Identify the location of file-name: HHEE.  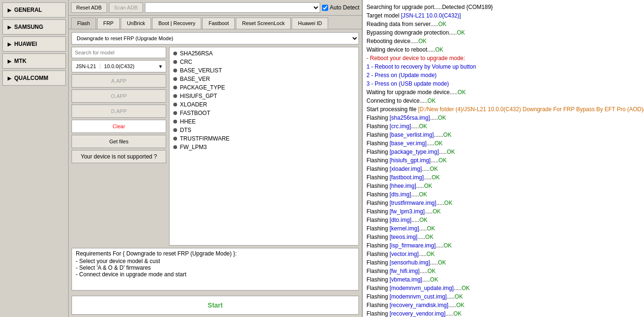
(188, 122).